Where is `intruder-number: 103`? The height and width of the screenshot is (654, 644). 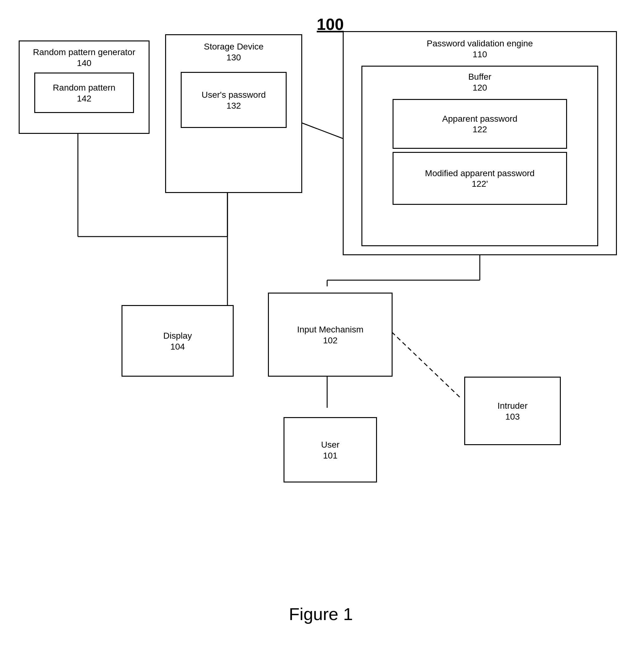
intruder-number: 103 is located at coordinates (513, 417).